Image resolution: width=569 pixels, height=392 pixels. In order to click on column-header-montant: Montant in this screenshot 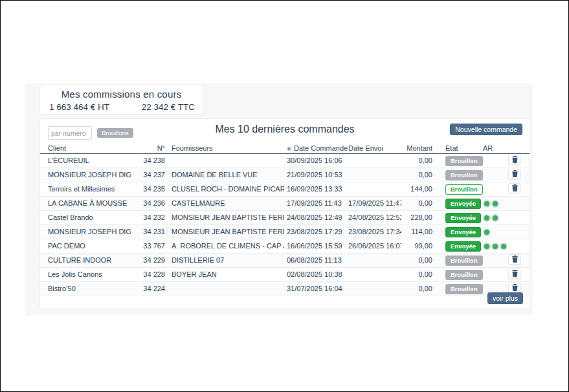, I will do `click(417, 148)`.